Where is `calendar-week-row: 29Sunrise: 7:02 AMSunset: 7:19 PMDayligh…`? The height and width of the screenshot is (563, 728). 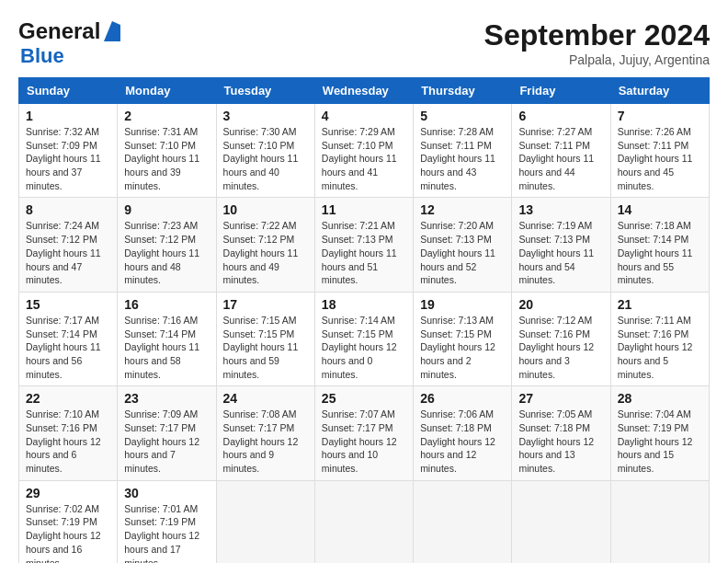
calendar-week-row: 29Sunrise: 7:02 AMSunset: 7:19 PMDayligh… is located at coordinates (364, 522).